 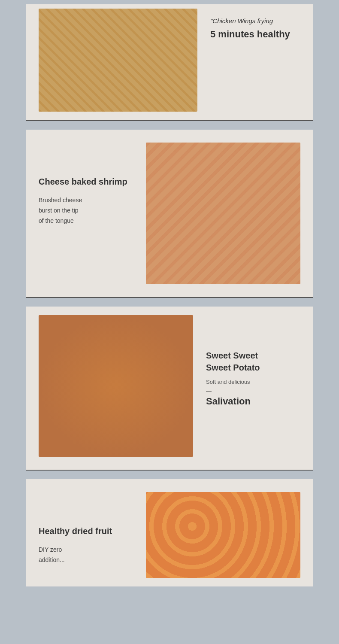 I want to click on desc-line-3: of the tongue, so click(x=56, y=221).